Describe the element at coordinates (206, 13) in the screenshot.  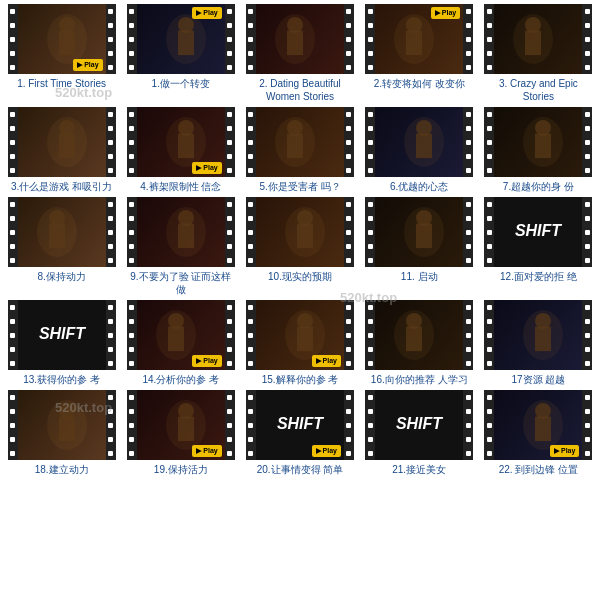
I see `play-button-2: ▶ Play` at that location.